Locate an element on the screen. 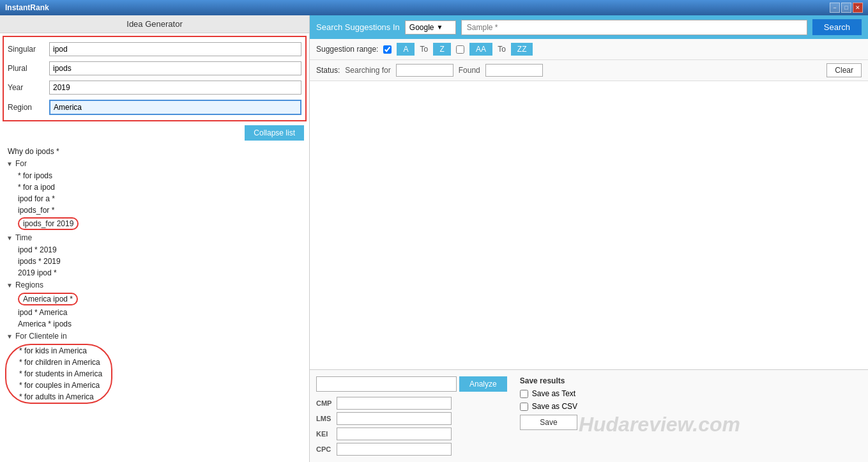 Image resolution: width=868 pixels, height=462 pixels. title-bar: InstantRank − □ ✕ is located at coordinates (434, 8).